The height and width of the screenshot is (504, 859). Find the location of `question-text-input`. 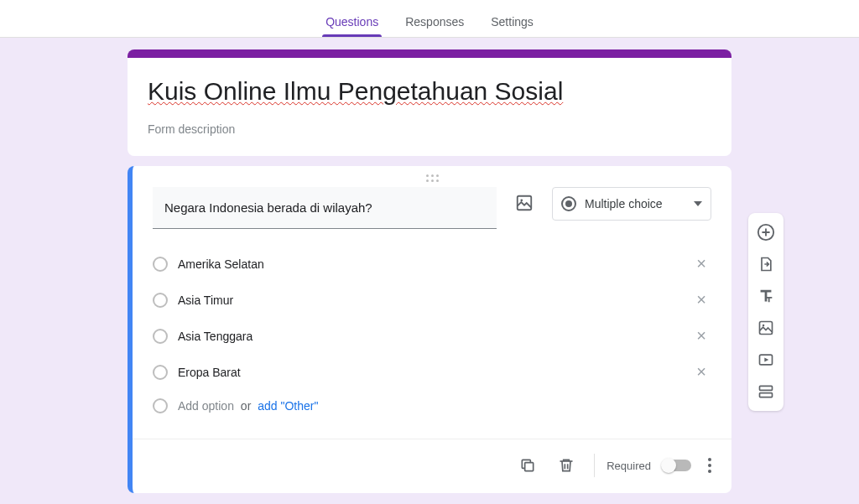

question-text-input is located at coordinates (325, 208).